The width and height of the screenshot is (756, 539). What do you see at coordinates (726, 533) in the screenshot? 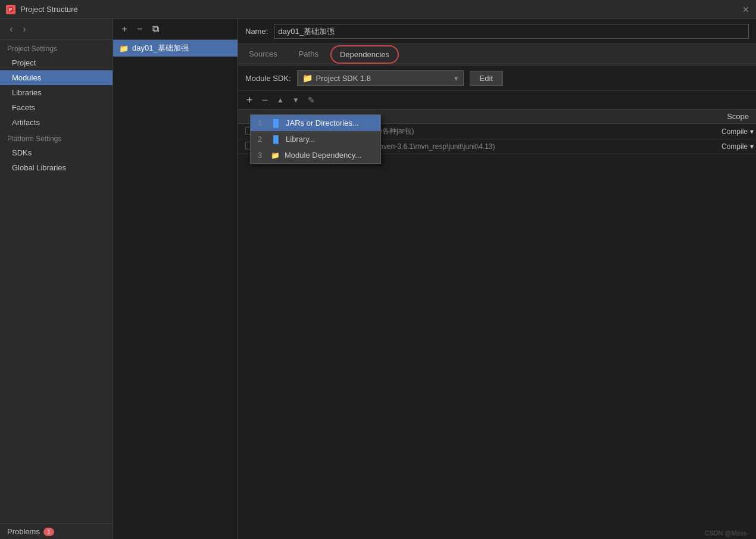
I see `bottom-bar: CSDN @Msss-` at bounding box center [726, 533].